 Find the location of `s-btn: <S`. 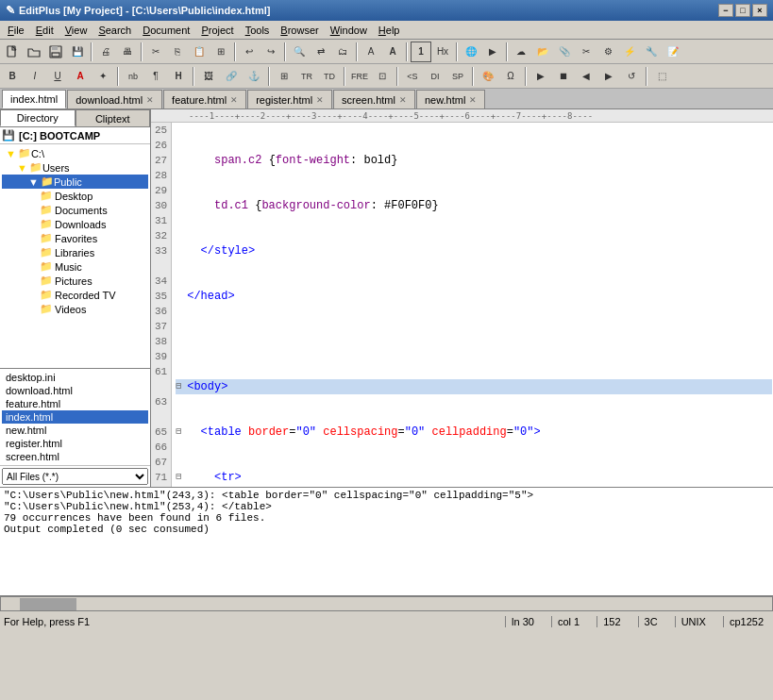

s-btn: <S is located at coordinates (412, 76).